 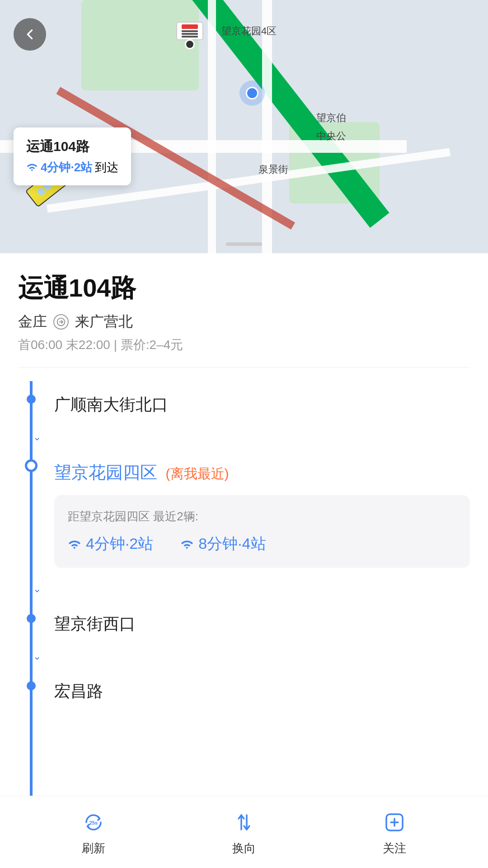 What do you see at coordinates (394, 832) in the screenshot?
I see `follow-button: 关注` at bounding box center [394, 832].